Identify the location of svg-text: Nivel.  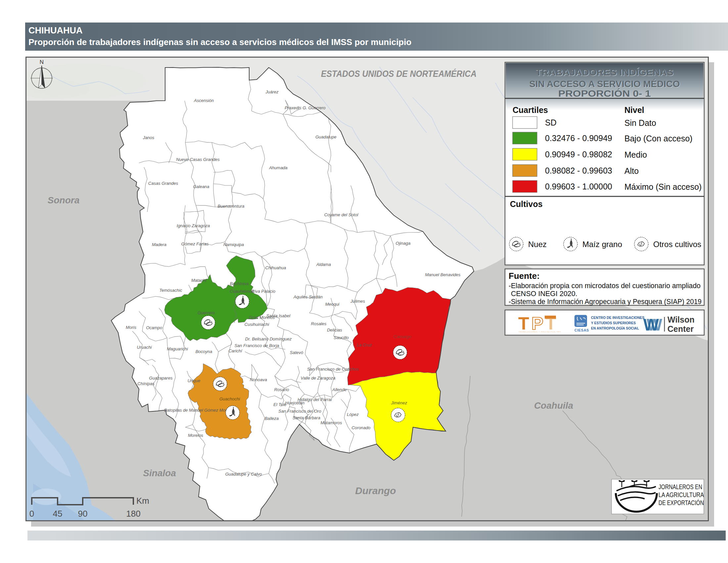
(634, 110).